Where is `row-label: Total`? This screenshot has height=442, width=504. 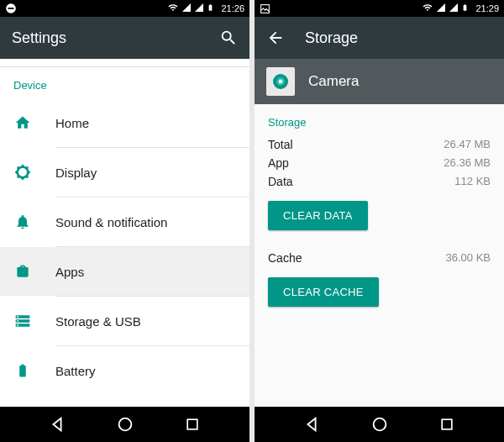
row-label: Total is located at coordinates (281, 145).